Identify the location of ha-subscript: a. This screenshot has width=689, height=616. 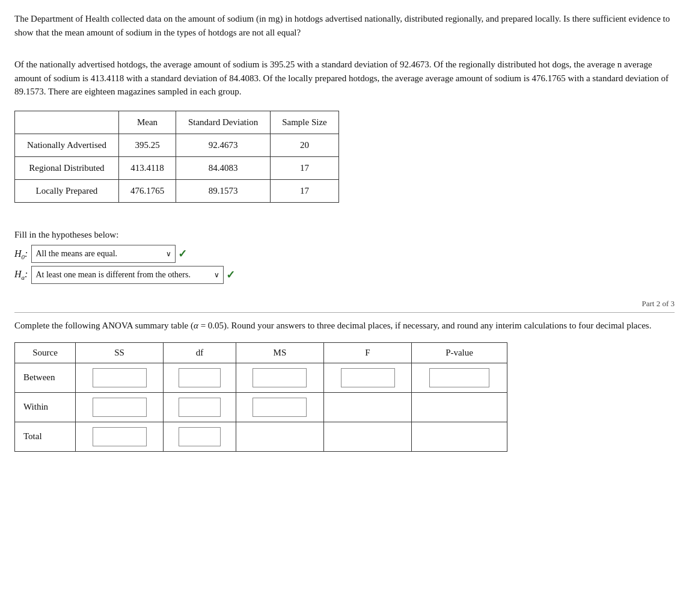
(23, 278).